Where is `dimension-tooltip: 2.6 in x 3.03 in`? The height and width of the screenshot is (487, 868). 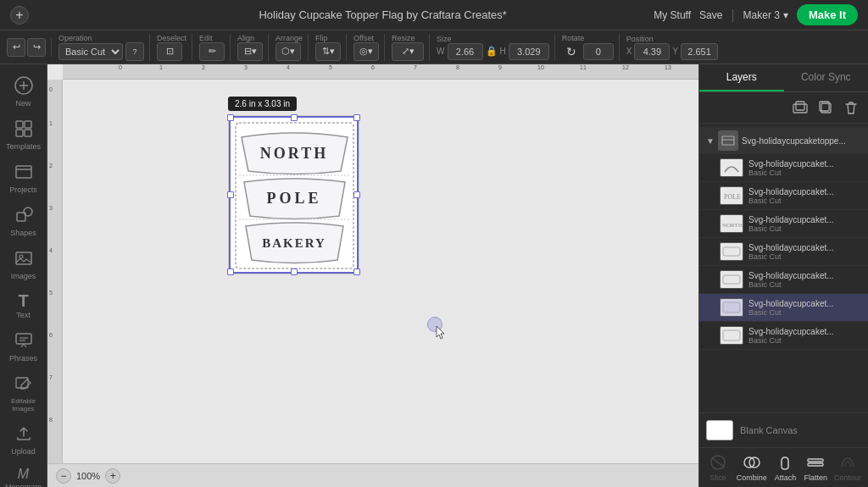
dimension-tooltip: 2.6 in x 3.03 in is located at coordinates (263, 103).